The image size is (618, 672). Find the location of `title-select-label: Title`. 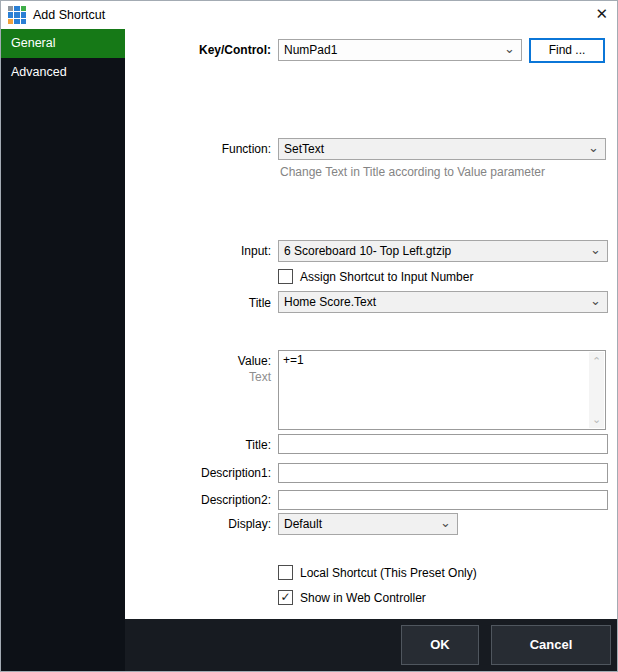

title-select-label: Title is located at coordinates (197, 303).